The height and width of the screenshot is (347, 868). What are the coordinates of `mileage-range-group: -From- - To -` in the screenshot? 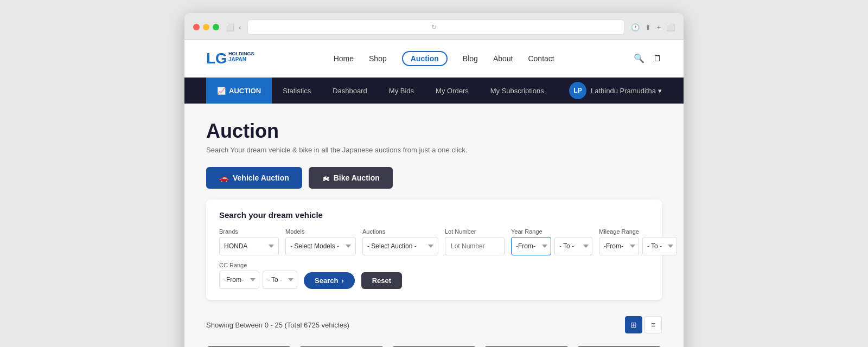 It's located at (638, 246).